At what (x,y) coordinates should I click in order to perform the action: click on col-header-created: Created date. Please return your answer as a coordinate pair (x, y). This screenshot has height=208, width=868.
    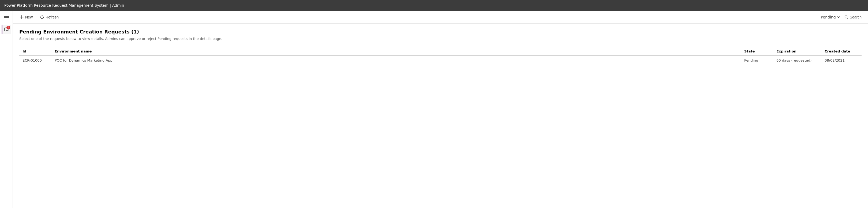
    Looking at the image, I should click on (842, 51).